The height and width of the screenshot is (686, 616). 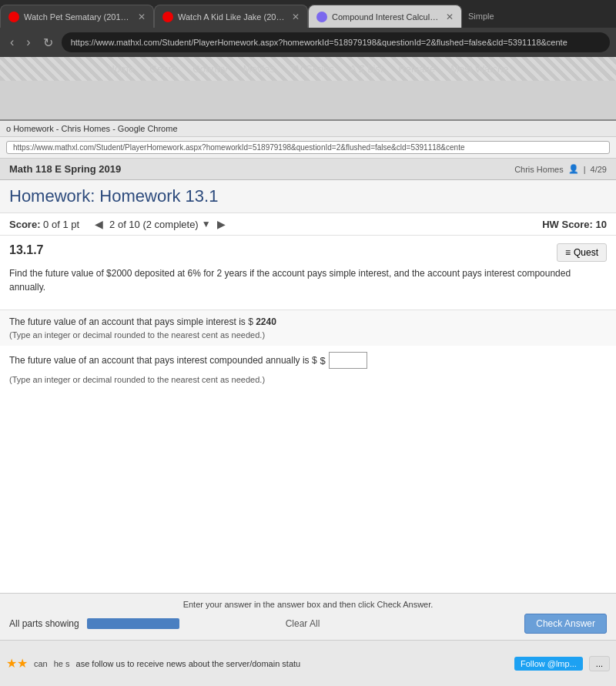 I want to click on simple-answer-hint: (Type an integer or decimal rounded to t…, so click(x=308, y=335).